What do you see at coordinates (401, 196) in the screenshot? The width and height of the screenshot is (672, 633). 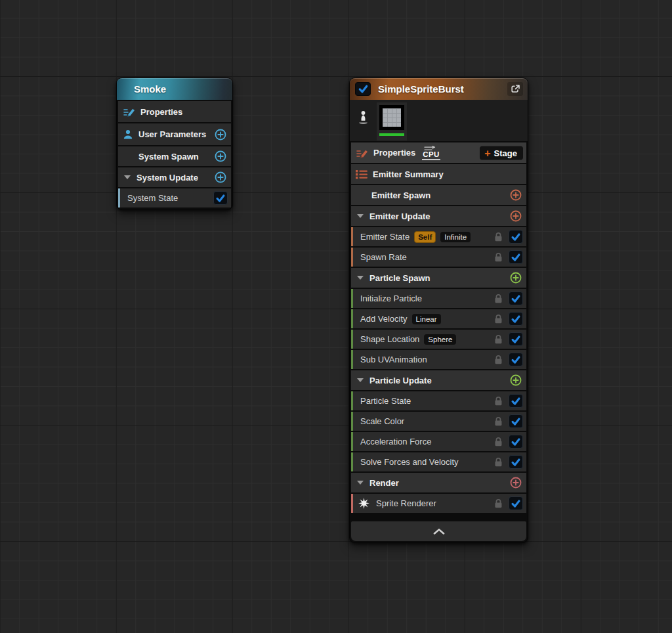 I see `row-label: Emitter Spawn` at bounding box center [401, 196].